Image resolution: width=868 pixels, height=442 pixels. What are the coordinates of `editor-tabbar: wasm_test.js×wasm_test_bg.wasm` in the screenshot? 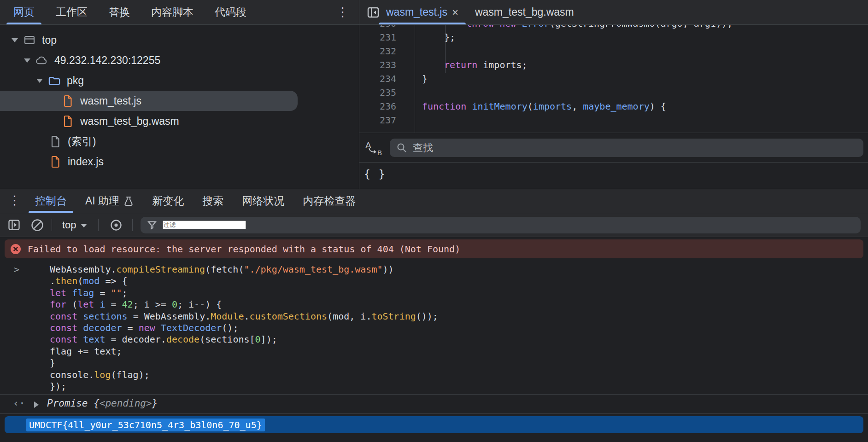 It's located at (614, 12).